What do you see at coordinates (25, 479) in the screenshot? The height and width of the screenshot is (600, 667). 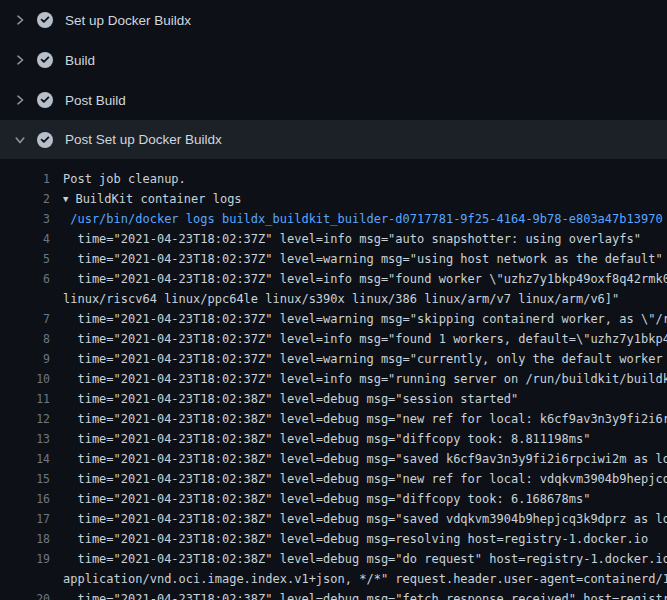 I see `log-line-number: 15` at bounding box center [25, 479].